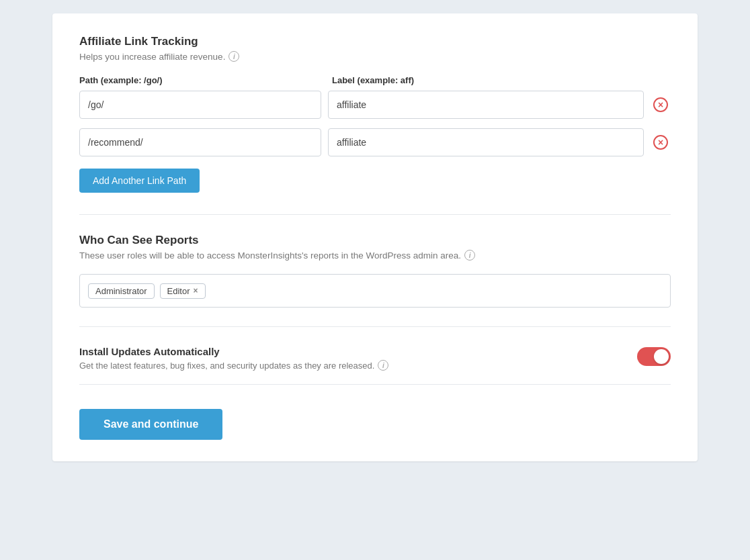 This screenshot has width=750, height=560. What do you see at coordinates (375, 240) in the screenshot?
I see `reports-title: Who Can See Reports` at bounding box center [375, 240].